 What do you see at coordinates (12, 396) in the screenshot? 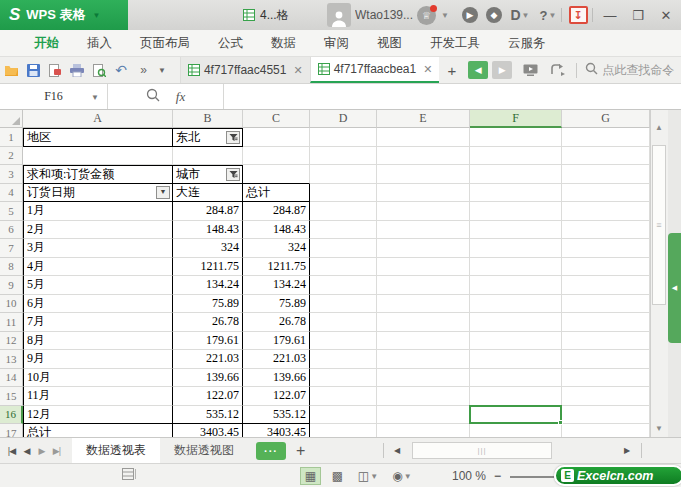
I see `row-header: 15` at bounding box center [12, 396].